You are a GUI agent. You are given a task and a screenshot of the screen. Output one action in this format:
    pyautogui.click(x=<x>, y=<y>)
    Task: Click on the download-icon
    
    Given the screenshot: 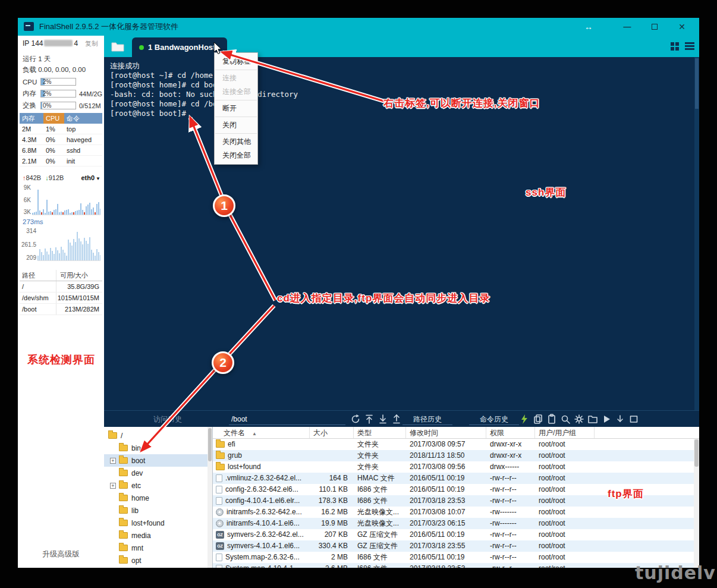 What is the action you would take?
    pyautogui.click(x=383, y=419)
    